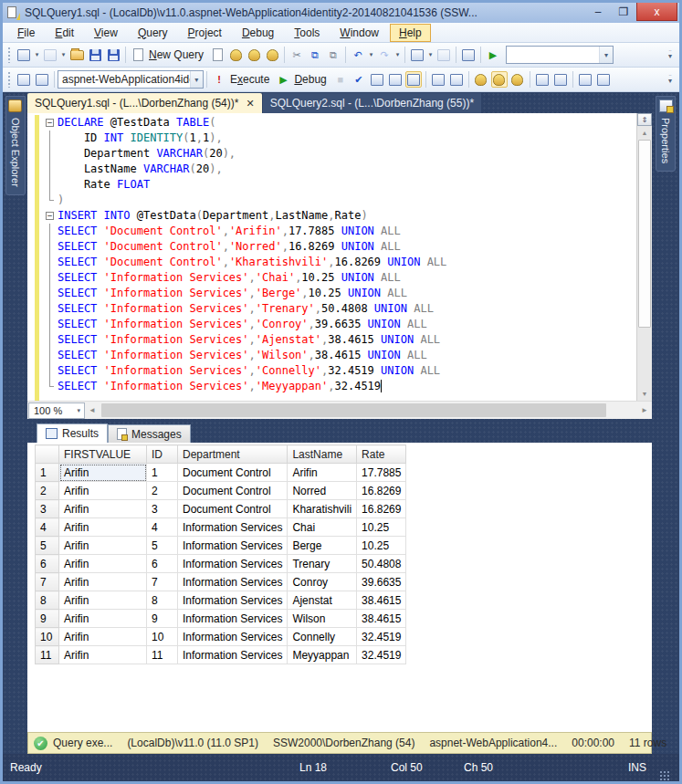  What do you see at coordinates (322, 655) in the screenshot?
I see `grid-cell: Meyyappan` at bounding box center [322, 655].